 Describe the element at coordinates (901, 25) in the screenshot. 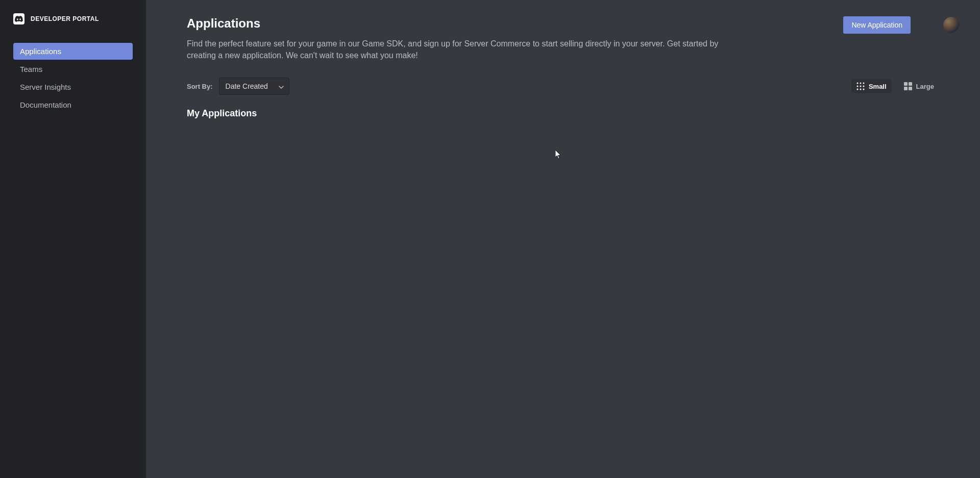

I see `header-actions: New Application` at that location.